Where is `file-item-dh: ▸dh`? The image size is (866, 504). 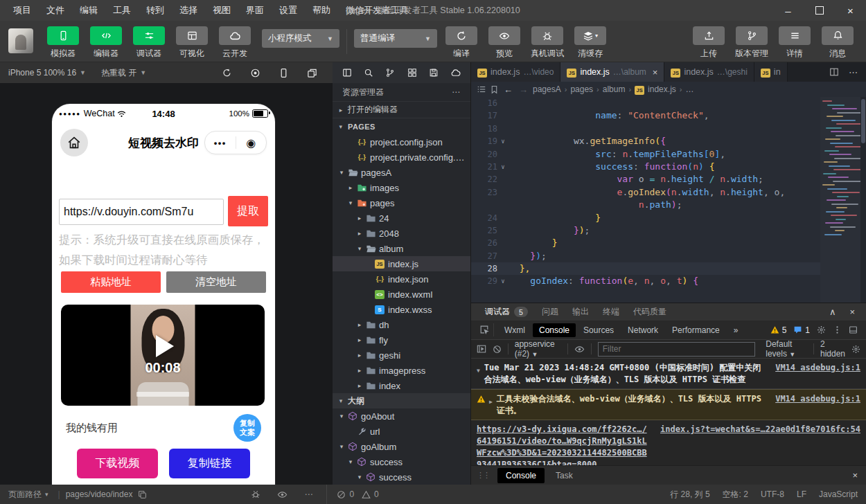 file-item-dh: ▸dh is located at coordinates (402, 325).